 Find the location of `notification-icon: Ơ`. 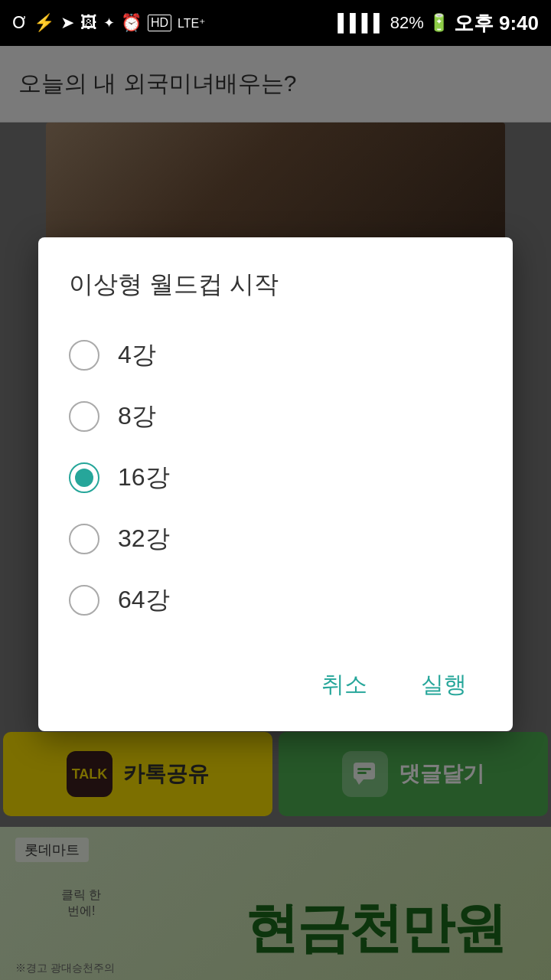

notification-icon: Ơ is located at coordinates (20, 23).